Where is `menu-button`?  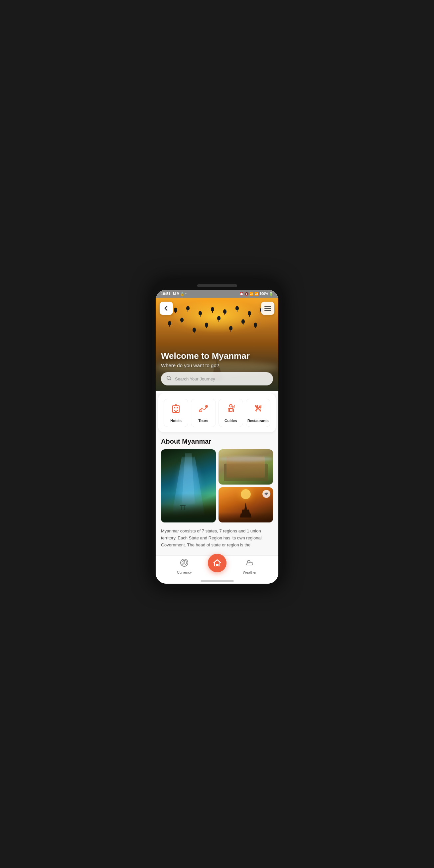 menu-button is located at coordinates (268, 308).